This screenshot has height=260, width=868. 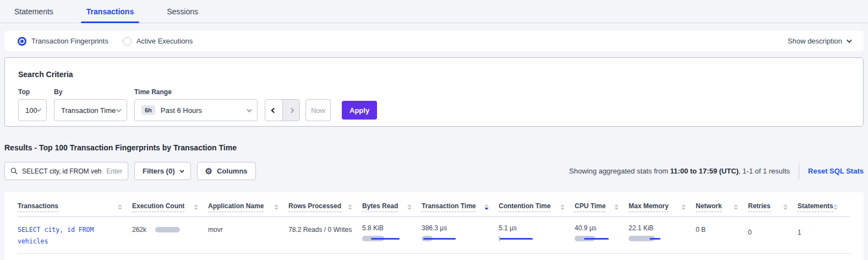 I want to click on by-field: By Transaction Time, so click(x=90, y=105).